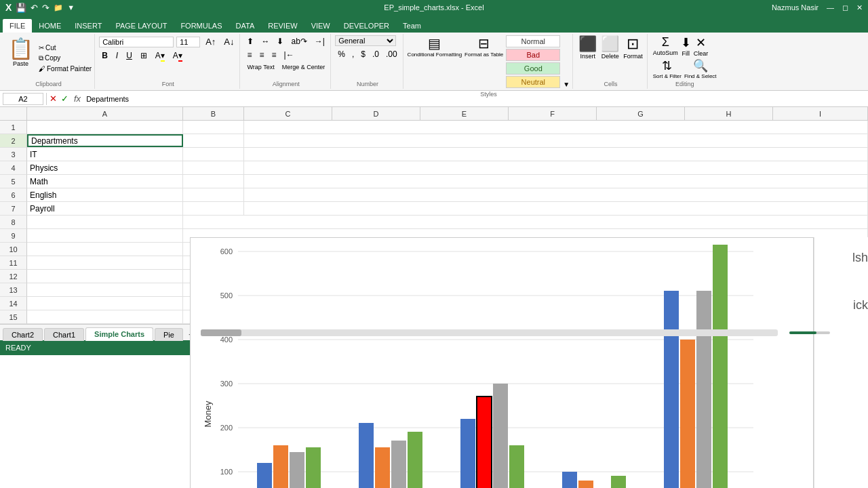 The width and height of the screenshot is (868, 488). Describe the element at coordinates (14, 290) in the screenshot. I see `row-num-13: 13` at that location.